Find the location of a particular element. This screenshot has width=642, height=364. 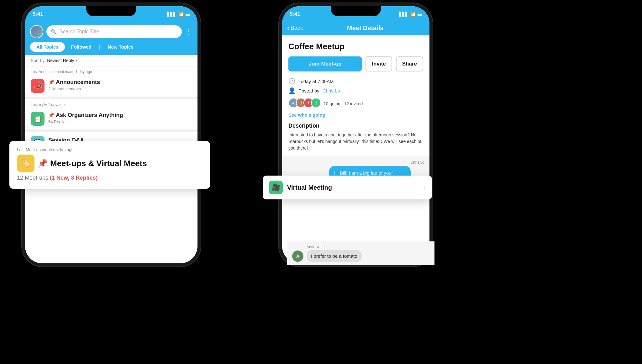

meetups-card-title: 📌 Meet-ups & Virtual Meets is located at coordinates (92, 164).